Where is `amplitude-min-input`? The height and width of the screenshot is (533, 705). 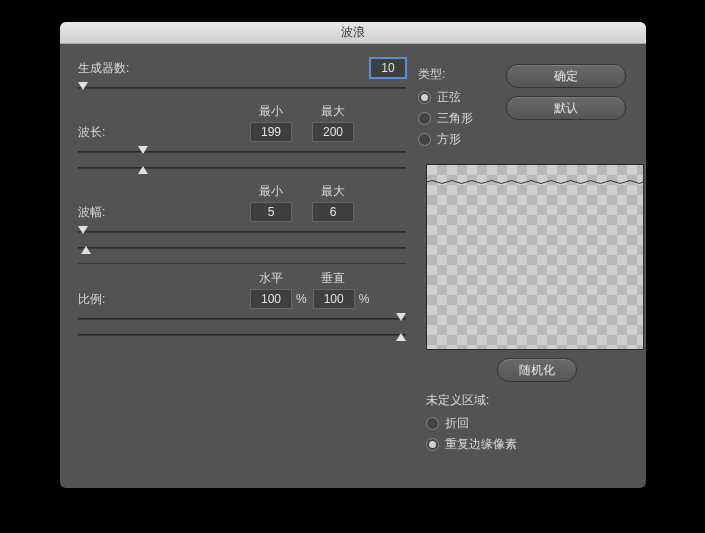 amplitude-min-input is located at coordinates (271, 212).